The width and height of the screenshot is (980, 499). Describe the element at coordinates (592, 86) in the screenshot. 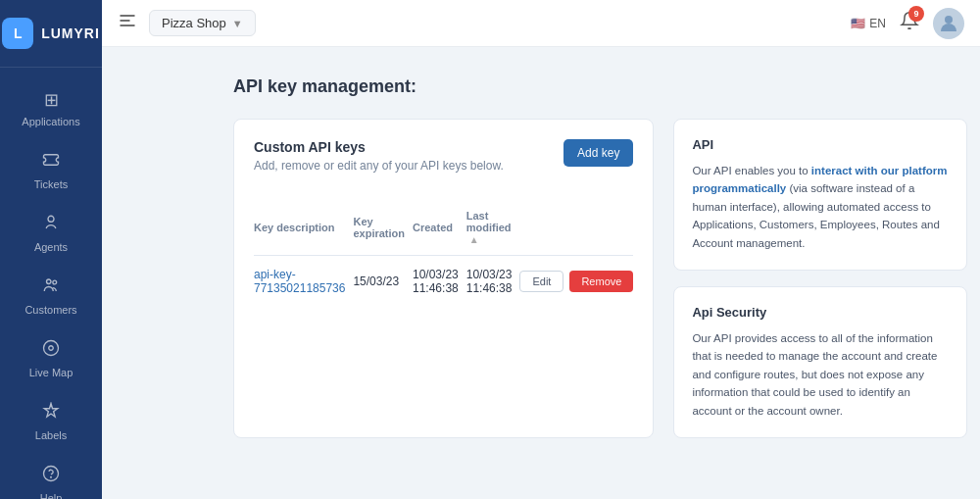

I see `page-title: API key management:` at that location.